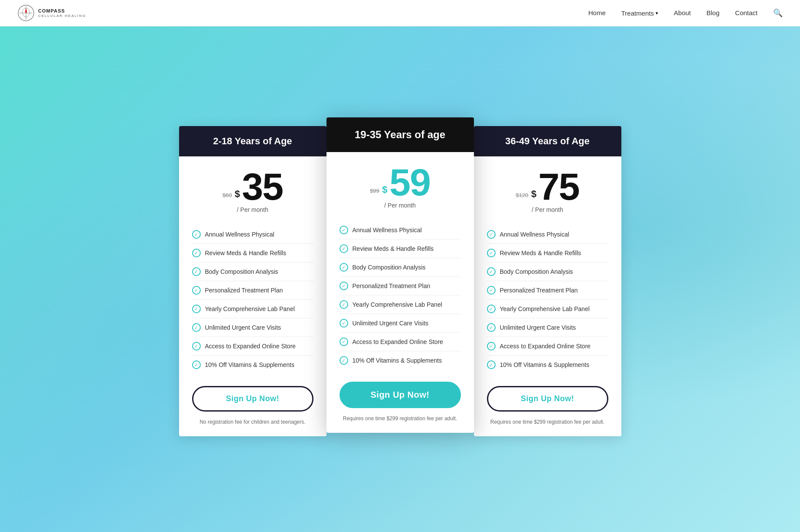  I want to click on card-header: 36-49 Years of Age, so click(548, 141).